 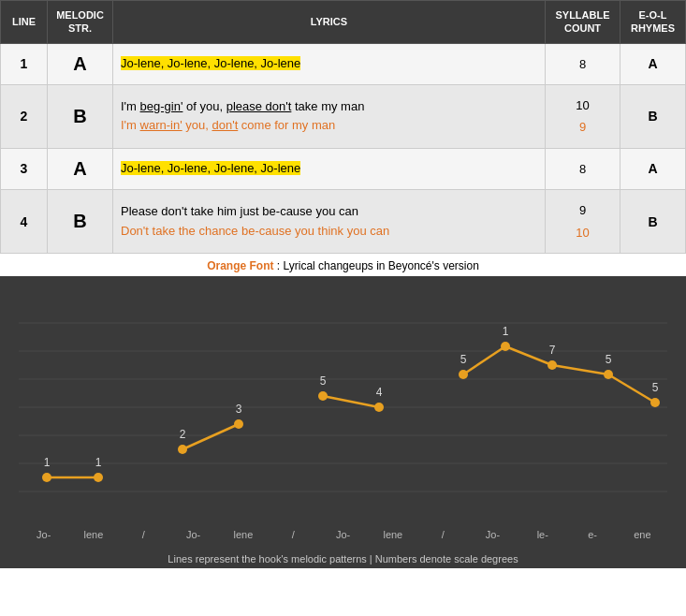 I want to click on syllable-count: 109, so click(x=583, y=116).